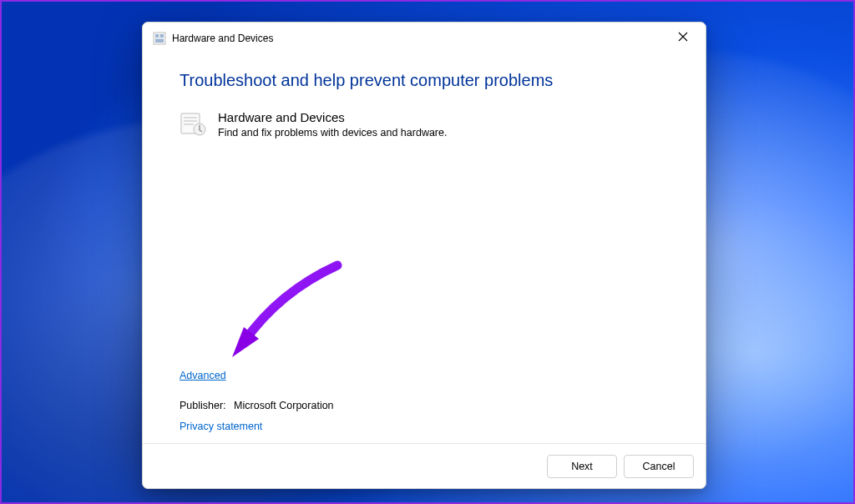 This screenshot has width=855, height=504. I want to click on publisher-label: Publisher:, so click(203, 406).